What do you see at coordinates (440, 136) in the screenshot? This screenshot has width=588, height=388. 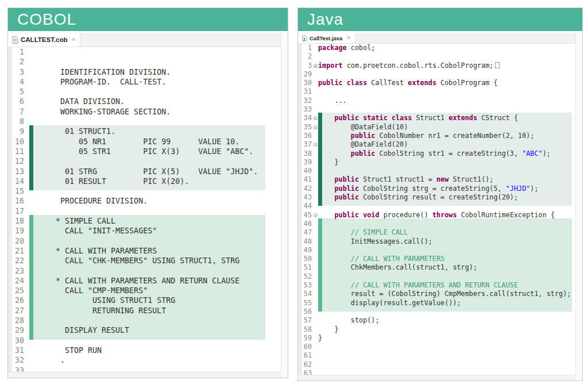 I see `code-line: 36 public CobolNumber nr1 = createNumber…` at bounding box center [440, 136].